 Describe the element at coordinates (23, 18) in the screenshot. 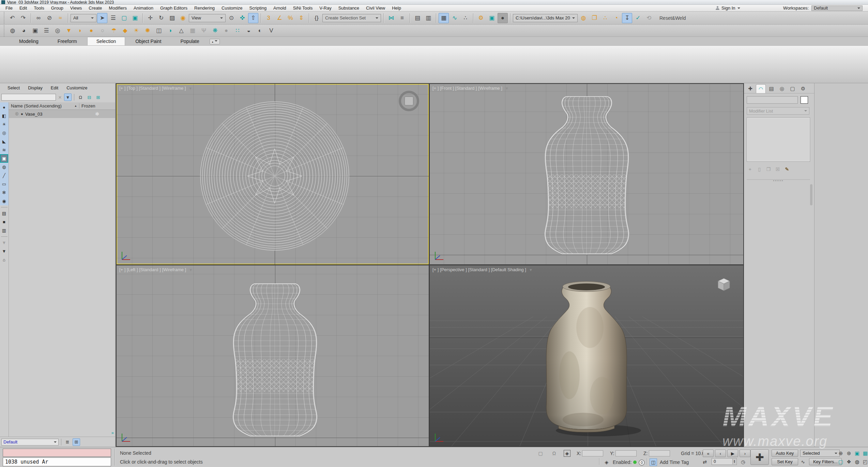

I see `redo-icon: ↷` at that location.